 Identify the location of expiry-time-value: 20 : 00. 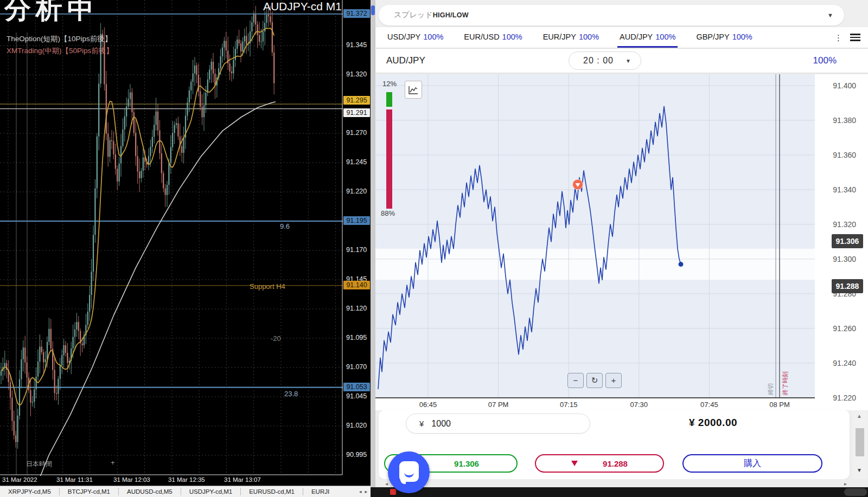
(598, 61).